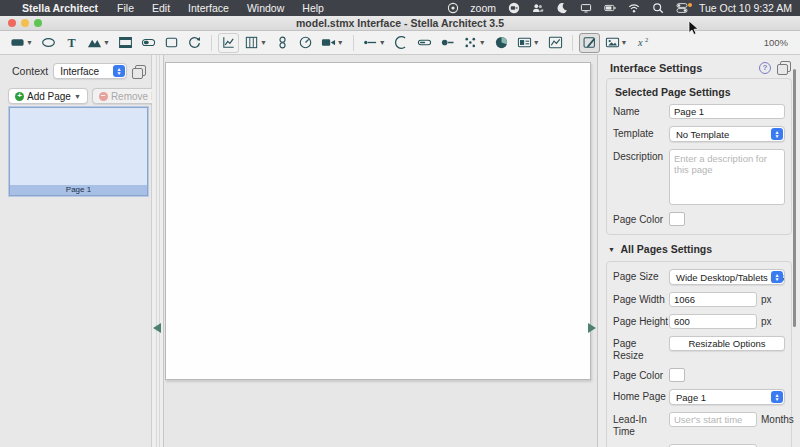 This screenshot has height=447, width=800. I want to click on page-height-input, so click(713, 322).